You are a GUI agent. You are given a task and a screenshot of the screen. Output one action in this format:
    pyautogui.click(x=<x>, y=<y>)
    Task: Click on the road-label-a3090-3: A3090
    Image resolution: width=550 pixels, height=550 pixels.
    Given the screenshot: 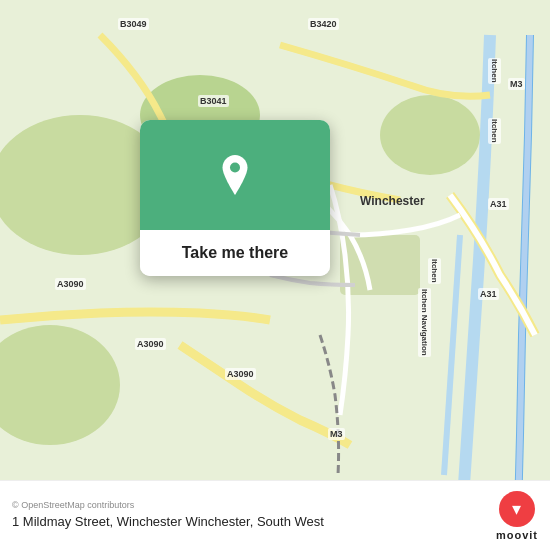 What is the action you would take?
    pyautogui.click(x=240, y=374)
    